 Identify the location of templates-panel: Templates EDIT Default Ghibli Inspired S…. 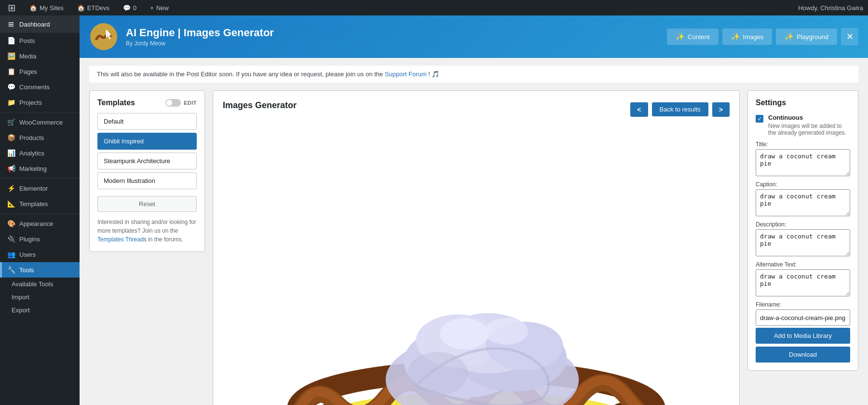
(147, 171).